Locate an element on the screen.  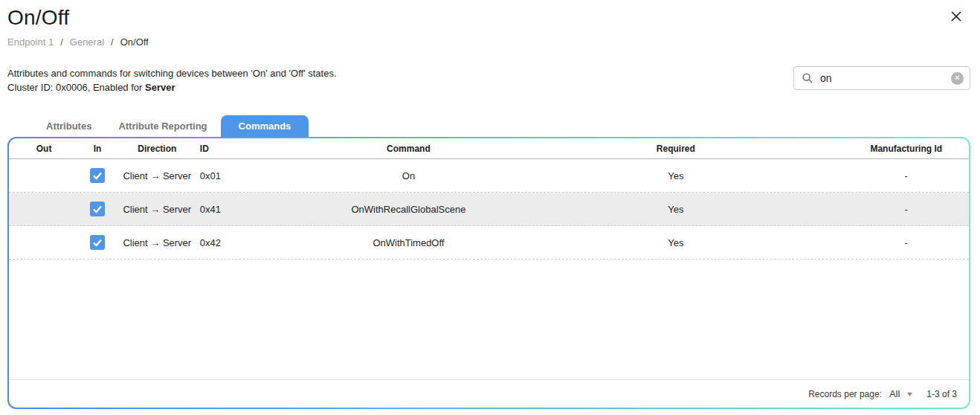
column-header-id: ID is located at coordinates (254, 149).